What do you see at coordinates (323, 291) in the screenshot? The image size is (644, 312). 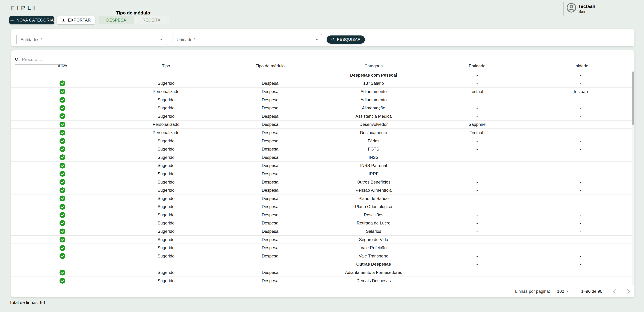 I see `table-pagination: Linhas por página: 100 1–90 de 90` at bounding box center [323, 291].